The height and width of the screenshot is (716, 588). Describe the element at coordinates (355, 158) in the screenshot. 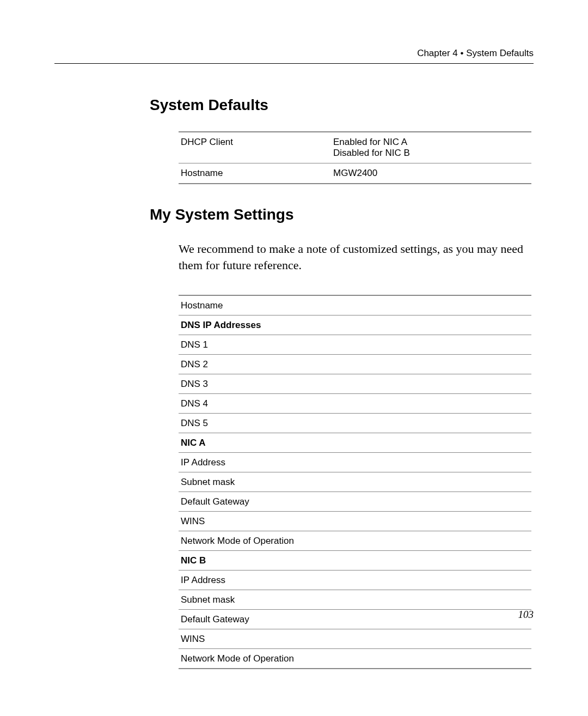

I see `defaults-table: DHCP Client Enabled for NIC A Disabled f…` at that location.